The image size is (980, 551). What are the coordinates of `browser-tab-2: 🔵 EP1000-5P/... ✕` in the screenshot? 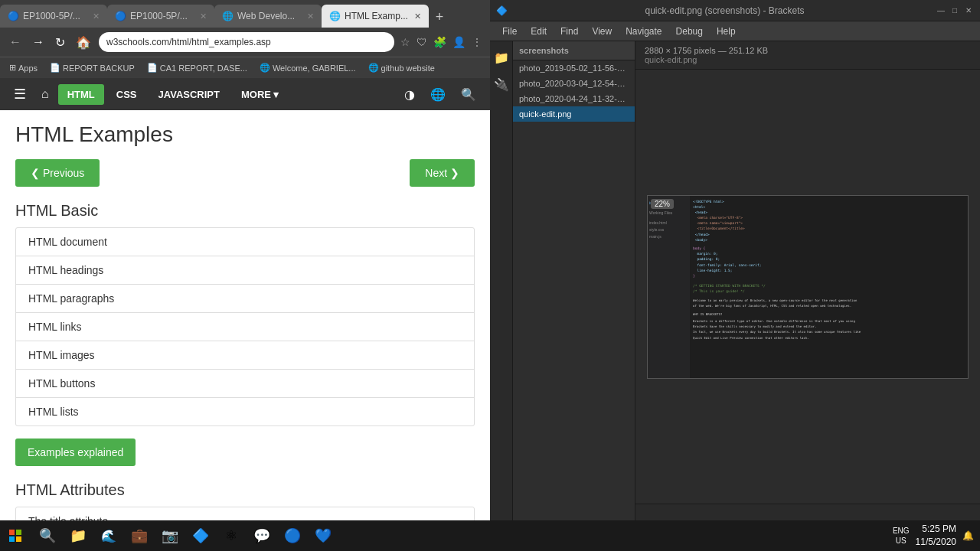 It's located at (161, 16).